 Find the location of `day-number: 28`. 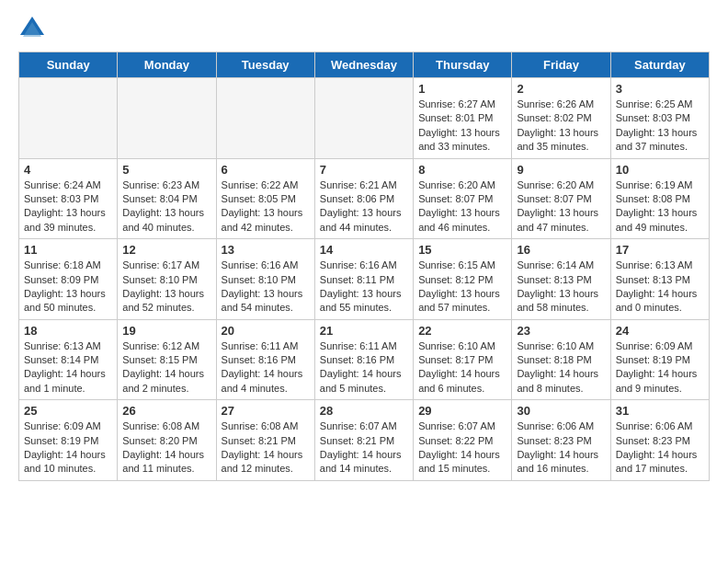

day-number: 28 is located at coordinates (364, 410).